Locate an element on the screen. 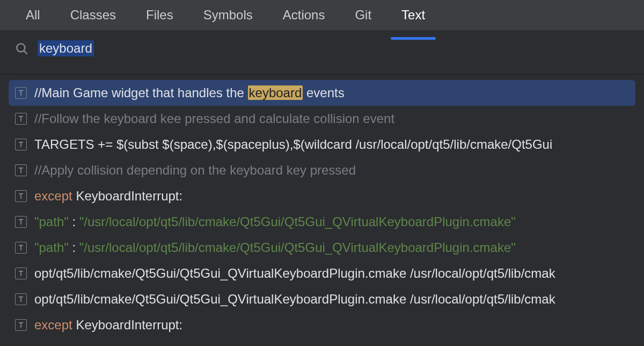  search-query-selected: keyboard is located at coordinates (65, 48).